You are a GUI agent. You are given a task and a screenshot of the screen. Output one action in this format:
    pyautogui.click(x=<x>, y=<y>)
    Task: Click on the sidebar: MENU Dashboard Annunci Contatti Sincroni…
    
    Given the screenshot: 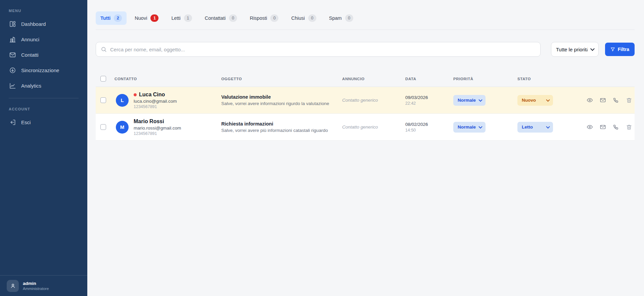 What is the action you would take?
    pyautogui.click(x=44, y=148)
    